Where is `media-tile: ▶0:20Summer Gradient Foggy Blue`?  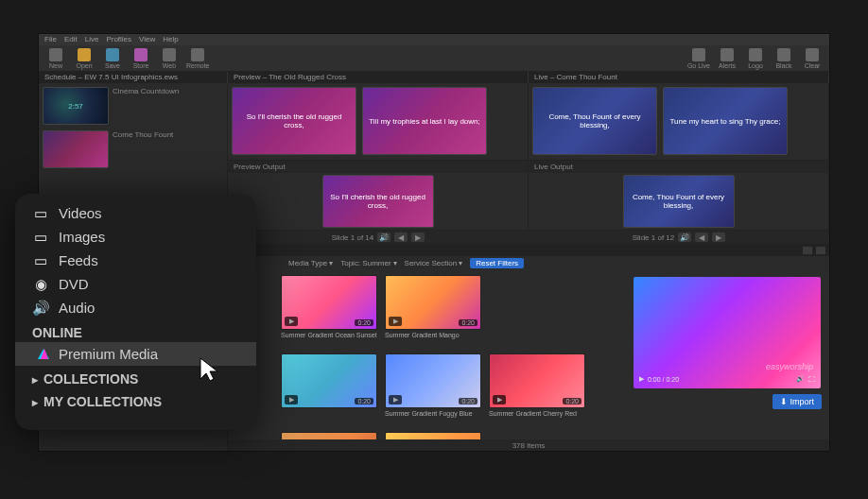
media-tile: ▶0:20Summer Gradient Foggy Blue is located at coordinates (433, 386).